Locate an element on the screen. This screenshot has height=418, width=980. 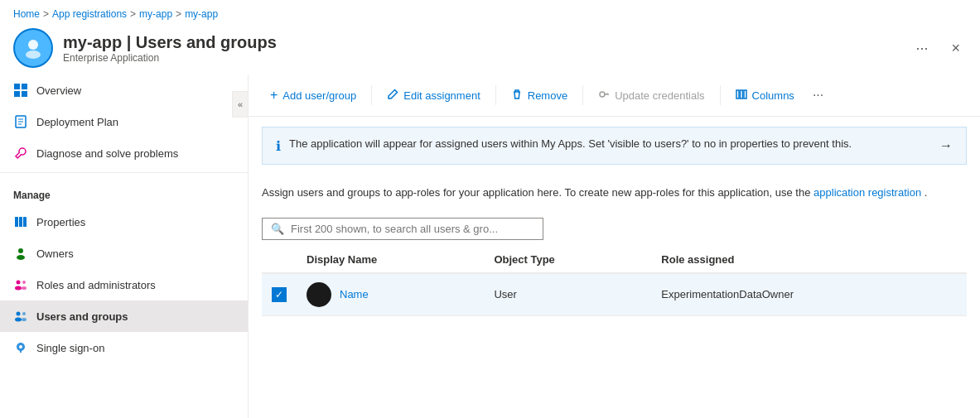
sidebar-item-deployment: Deployment Plan is located at coordinates (124, 122).